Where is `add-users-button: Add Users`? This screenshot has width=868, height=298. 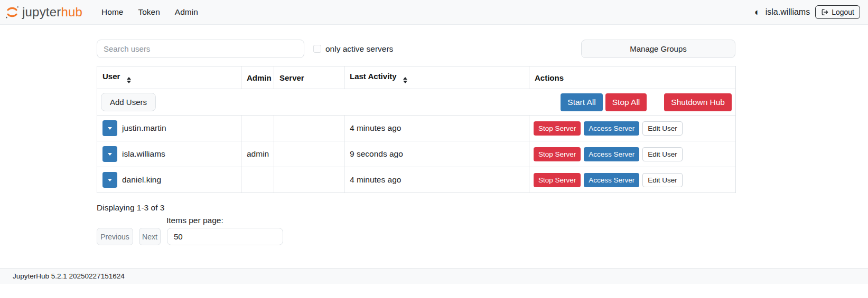
add-users-button: Add Users is located at coordinates (128, 102).